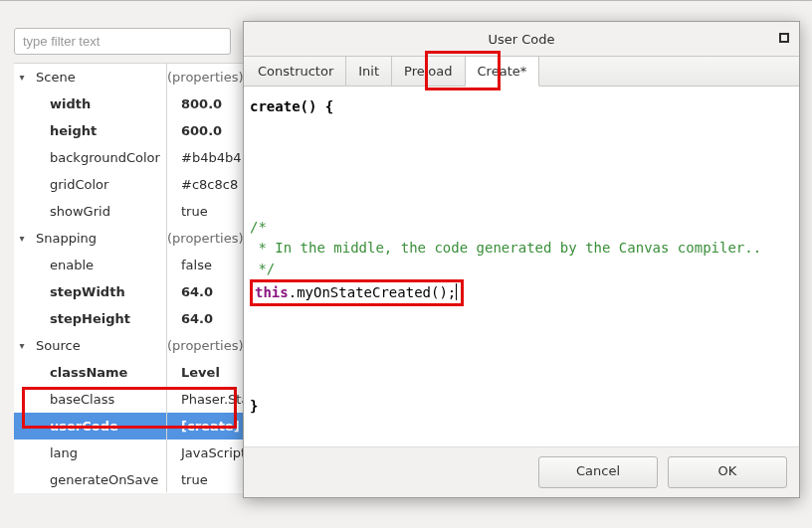 Image resolution: width=812 pixels, height=528 pixels. I want to click on prop-showgrid: showGrid true, so click(129, 211).